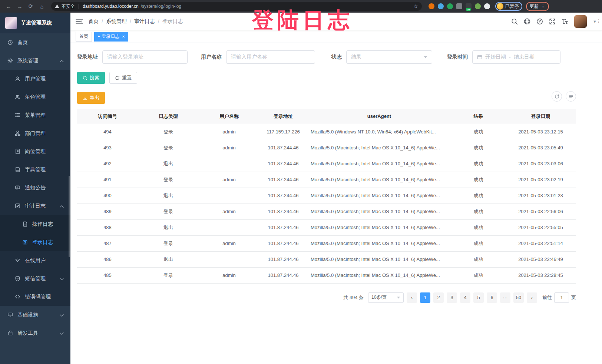  What do you see at coordinates (9, 6) in the screenshot?
I see `browser-back-icon: ←` at bounding box center [9, 6].